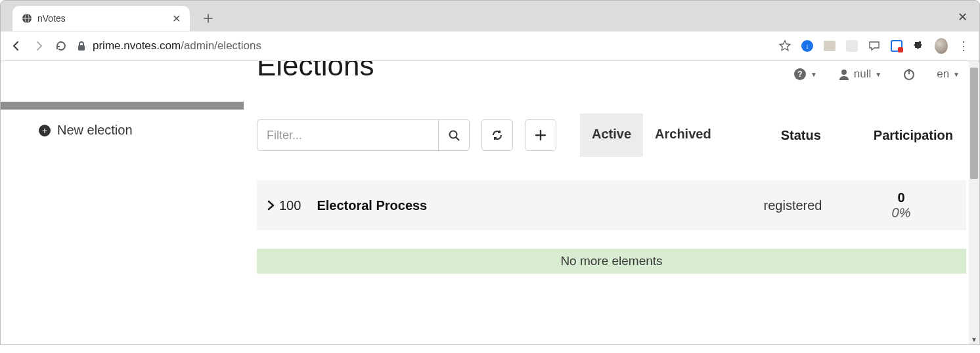 The height and width of the screenshot is (353, 980). I want to click on status-tabs: Active Archived, so click(652, 135).